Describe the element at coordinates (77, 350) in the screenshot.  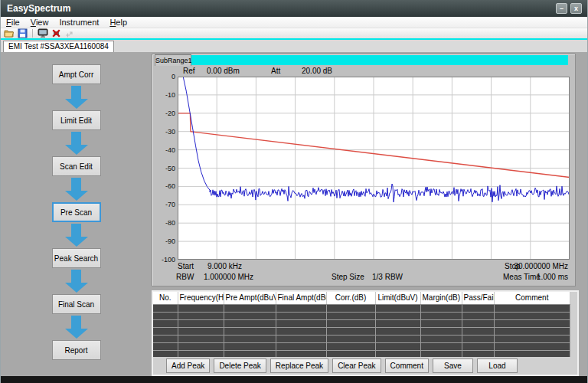
I see `flow-step-report: Report` at that location.